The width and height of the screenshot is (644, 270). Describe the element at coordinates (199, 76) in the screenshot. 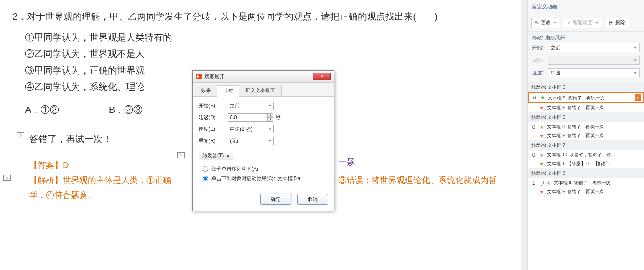

I see `app-icon` at that location.